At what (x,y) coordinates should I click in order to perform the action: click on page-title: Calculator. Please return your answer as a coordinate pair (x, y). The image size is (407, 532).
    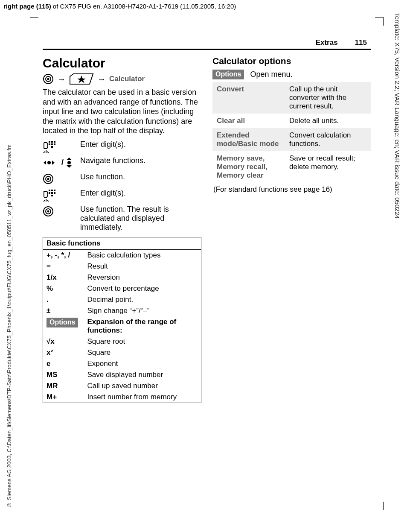
    Looking at the image, I should click on (122, 63).